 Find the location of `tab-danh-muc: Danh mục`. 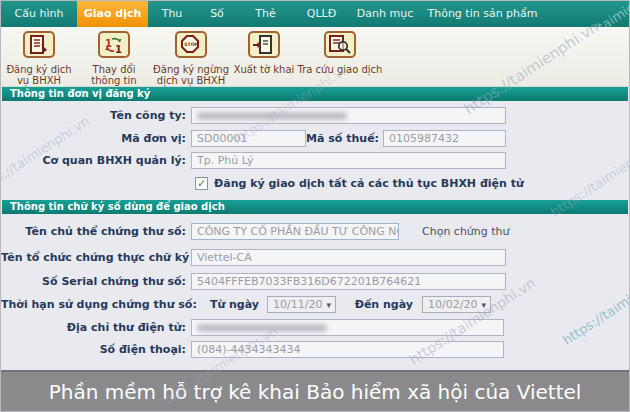

tab-danh-muc: Danh mục is located at coordinates (385, 14).